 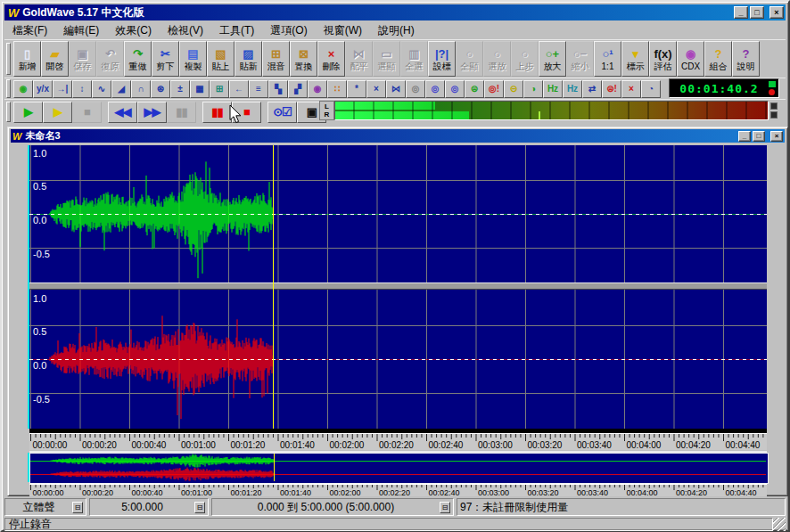 What do you see at coordinates (219, 89) in the screenshot?
I see `stretch-button: ⊞` at bounding box center [219, 89].